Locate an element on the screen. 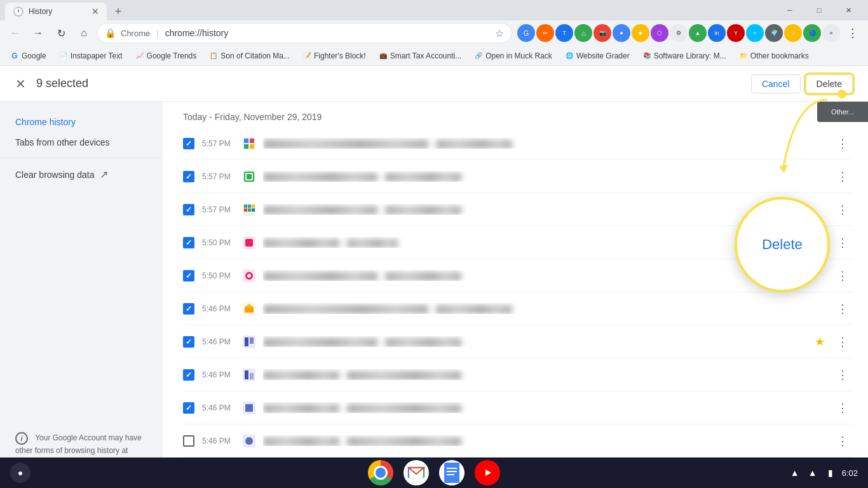 Image resolution: width=868 pixels, height=488 pixels. fighters-favicon: 📝 is located at coordinates (307, 56).